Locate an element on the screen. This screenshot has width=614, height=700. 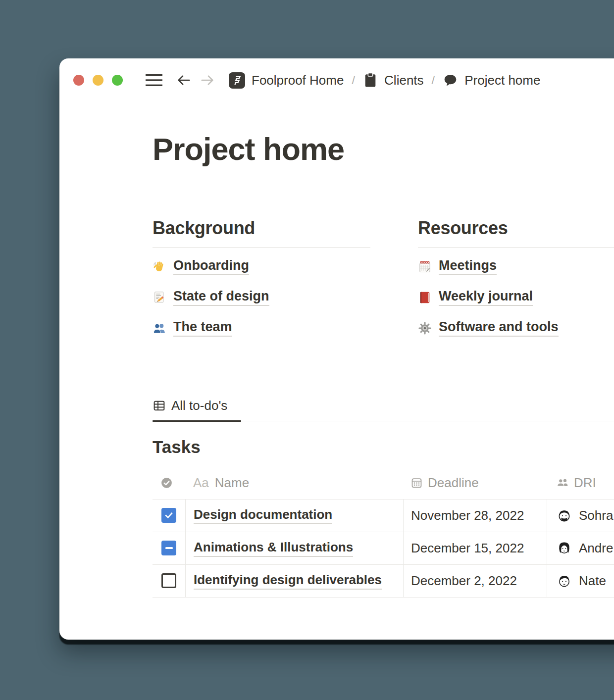
table-row: Design documentation November 28, 2022 is located at coordinates (383, 516).